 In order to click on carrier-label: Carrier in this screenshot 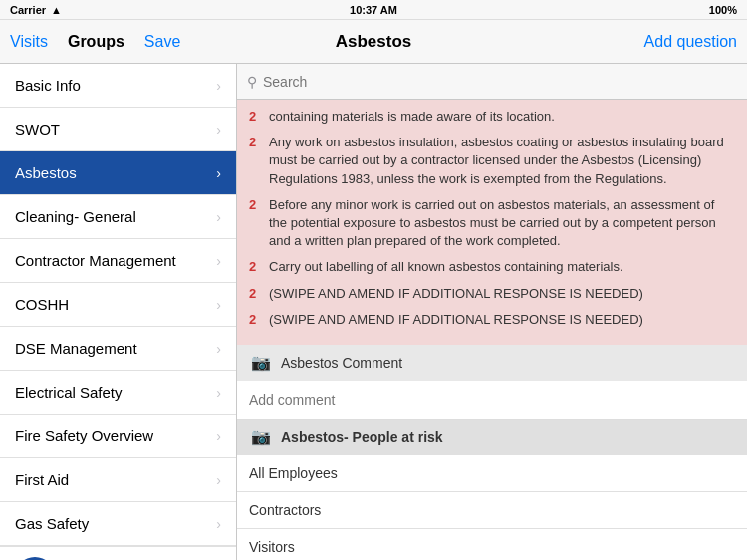, I will do `click(28, 10)`.